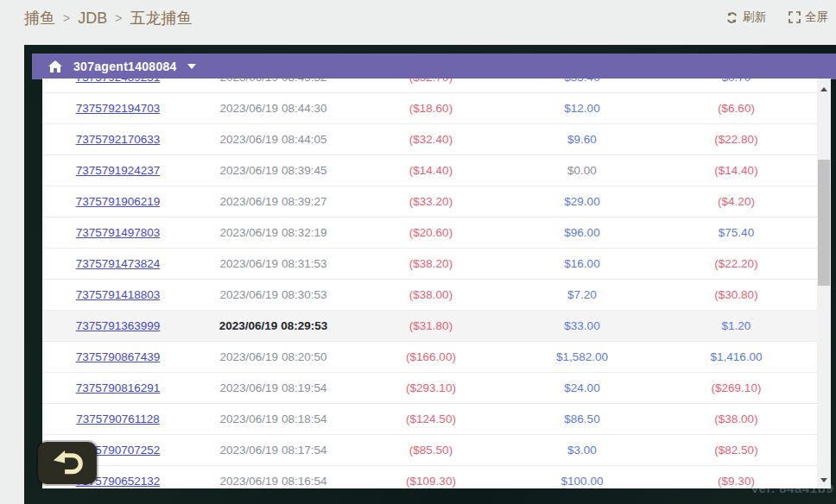 Image resolution: width=836 pixels, height=504 pixels. What do you see at coordinates (824, 89) in the screenshot?
I see `scroll-up-button` at bounding box center [824, 89].